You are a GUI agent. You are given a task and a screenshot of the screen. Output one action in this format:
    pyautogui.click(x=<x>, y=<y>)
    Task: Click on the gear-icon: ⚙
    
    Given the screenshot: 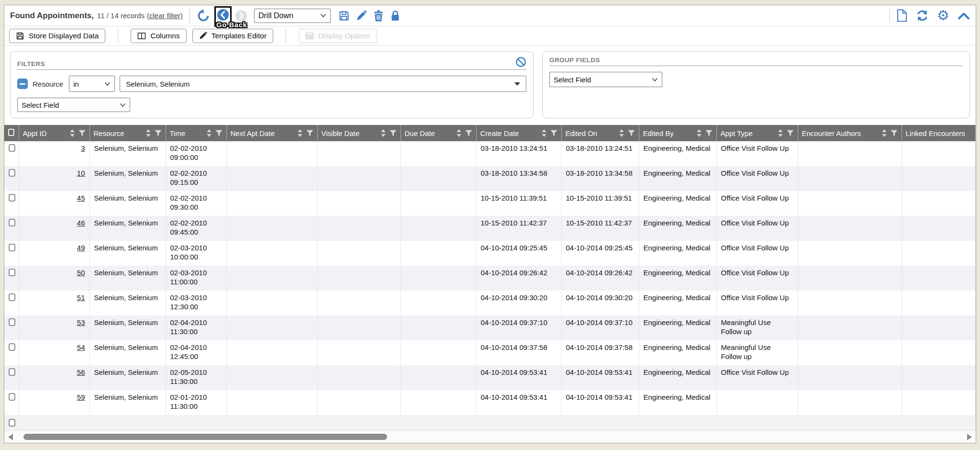 What is the action you would take?
    pyautogui.click(x=943, y=15)
    